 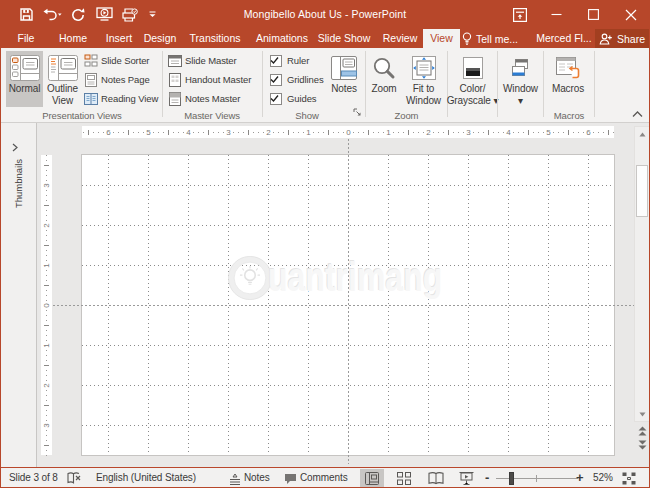 What do you see at coordinates (302, 98) in the screenshot?
I see `guides-checkbox-label: Guides` at bounding box center [302, 98].